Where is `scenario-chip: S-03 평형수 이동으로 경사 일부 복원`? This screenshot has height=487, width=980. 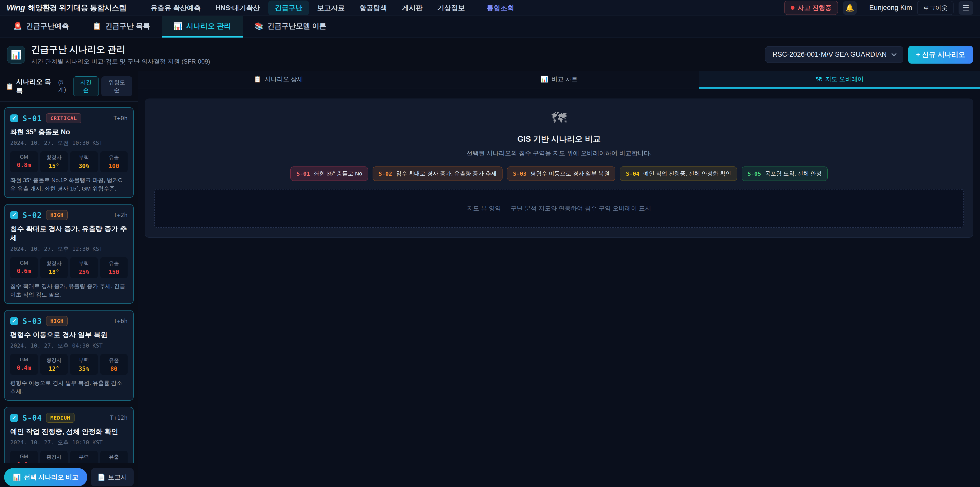
scenario-chip: S-03 평형수 이동으로 경사 일부 복원 is located at coordinates (561, 174).